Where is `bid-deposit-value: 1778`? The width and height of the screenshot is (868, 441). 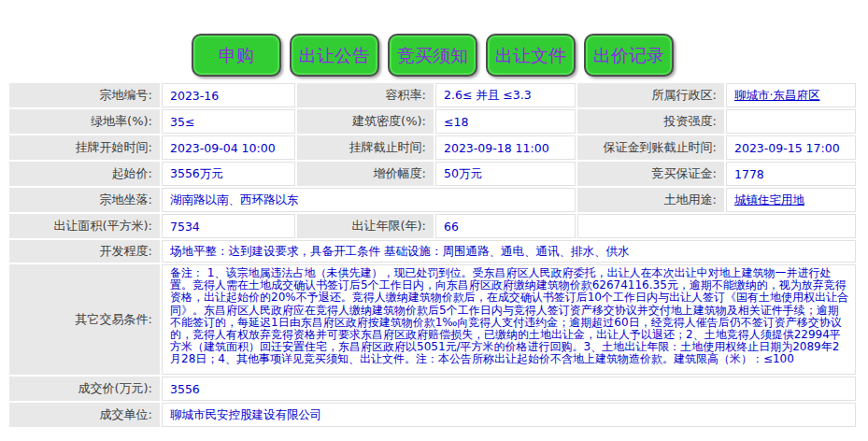 bid-deposit-value: 1778 is located at coordinates (790, 174).